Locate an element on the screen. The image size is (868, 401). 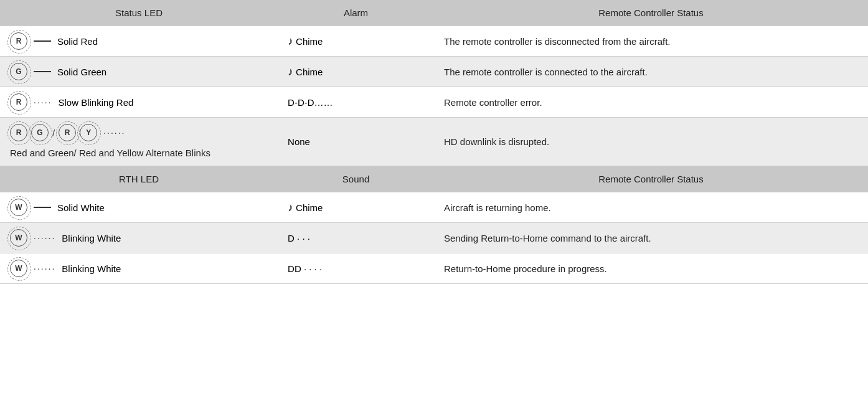
led-label: Solid Green is located at coordinates (82, 72).